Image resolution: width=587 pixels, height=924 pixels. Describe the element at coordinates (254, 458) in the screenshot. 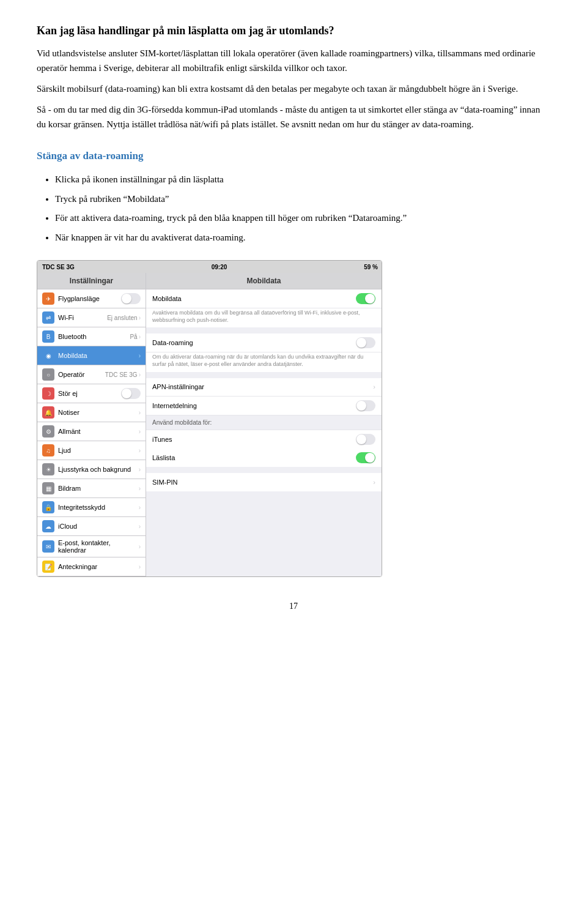

I see `row-label-8: Läslista` at that location.